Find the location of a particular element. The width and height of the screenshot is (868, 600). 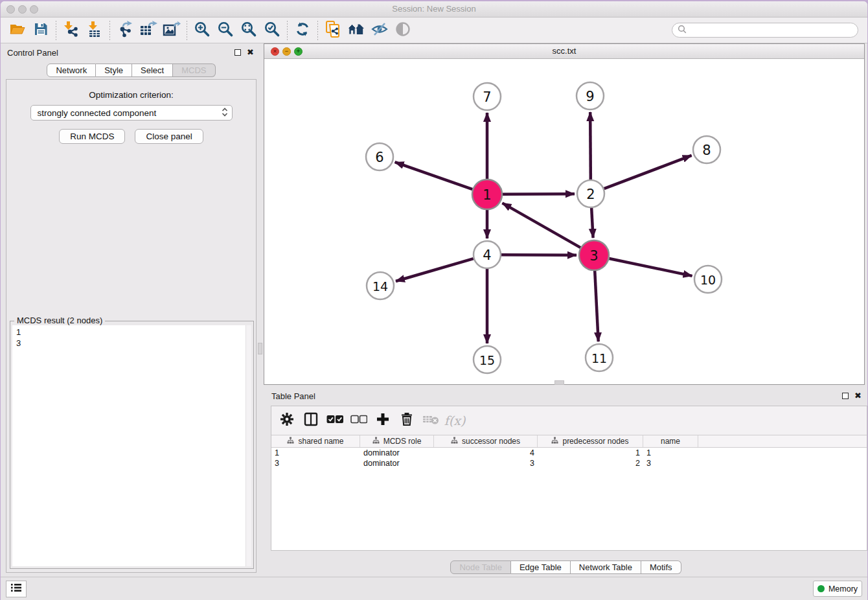

network-resize-handle is located at coordinates (560, 382).